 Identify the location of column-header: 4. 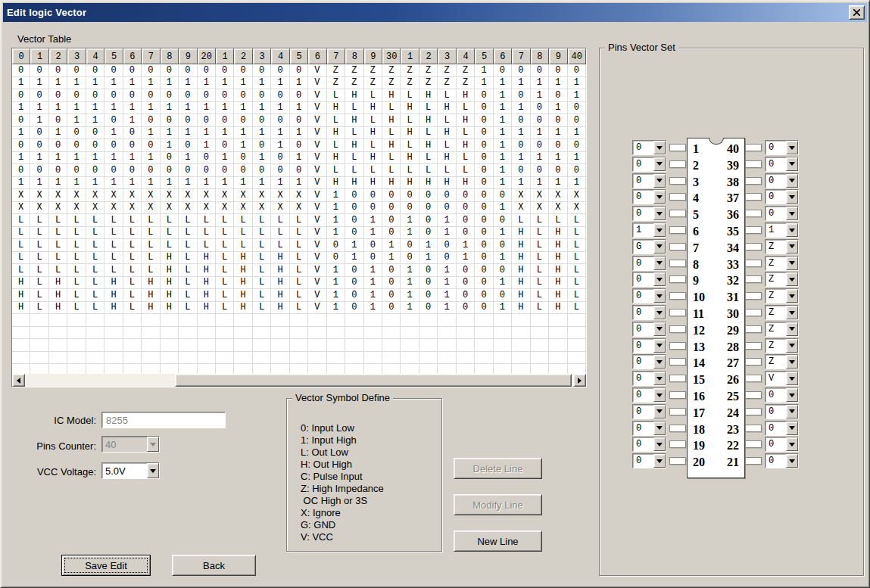
(466, 56).